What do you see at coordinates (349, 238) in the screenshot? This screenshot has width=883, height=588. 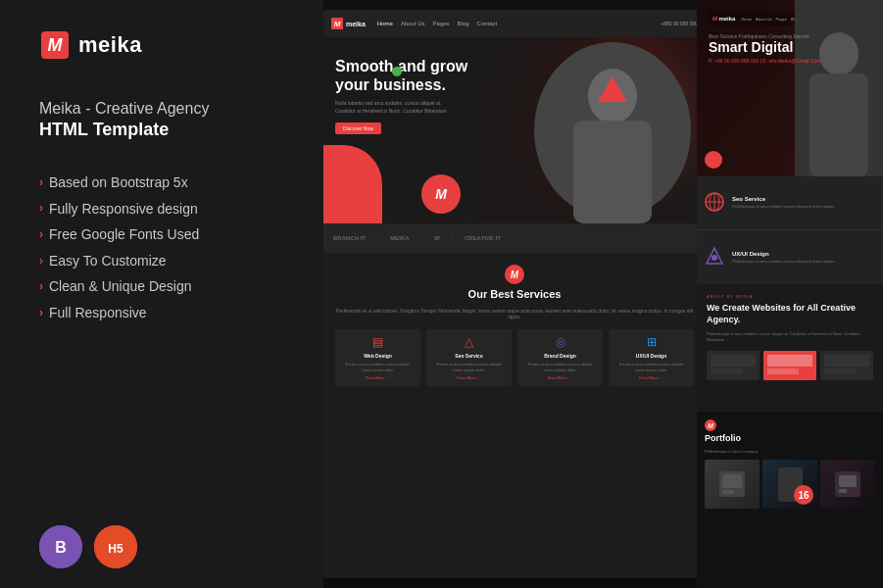 I see `brand-branchit: Branch IT` at bounding box center [349, 238].